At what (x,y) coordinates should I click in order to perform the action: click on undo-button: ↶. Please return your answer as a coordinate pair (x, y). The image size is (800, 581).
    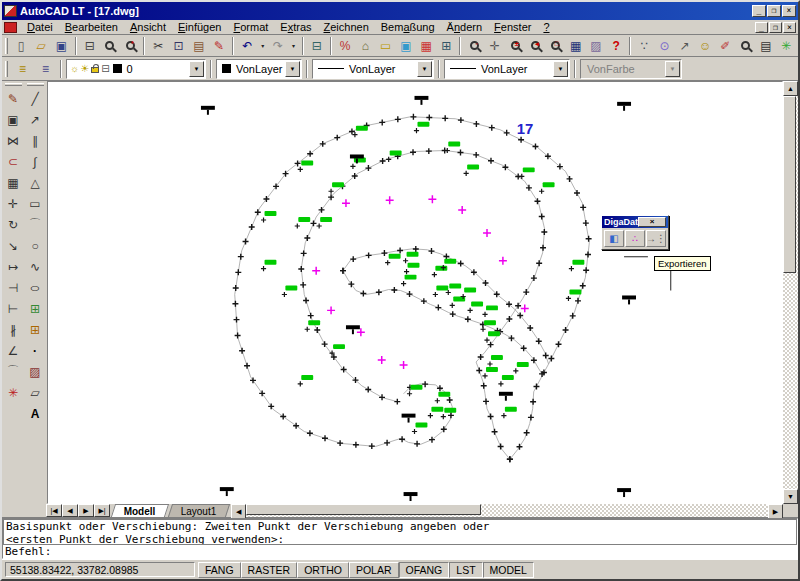
    Looking at the image, I should click on (247, 46).